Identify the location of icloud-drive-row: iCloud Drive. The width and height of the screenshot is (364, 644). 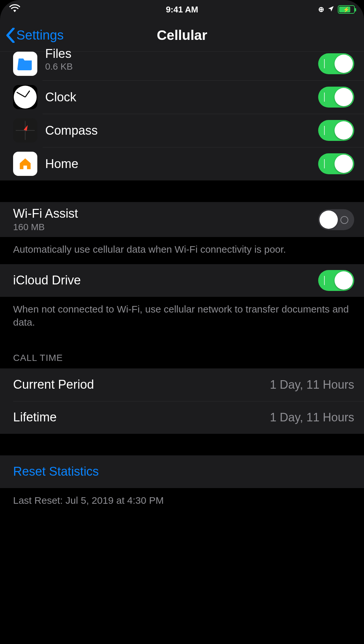
(182, 280).